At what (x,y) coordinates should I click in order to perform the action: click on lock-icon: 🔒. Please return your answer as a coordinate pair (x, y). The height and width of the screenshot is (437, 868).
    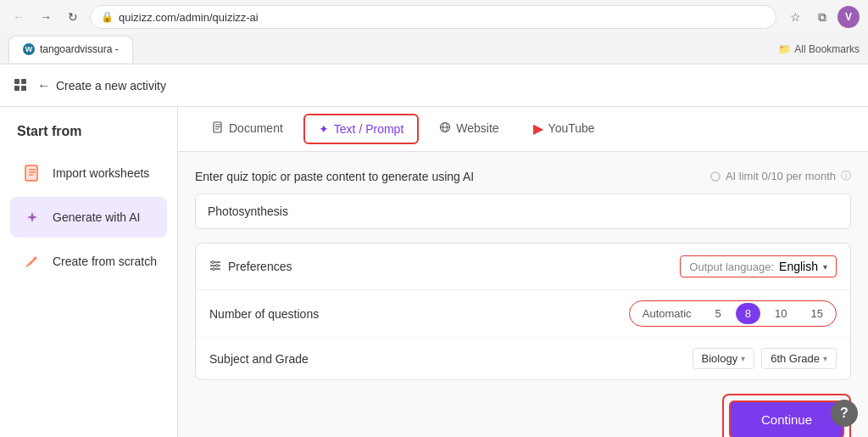
    Looking at the image, I should click on (107, 17).